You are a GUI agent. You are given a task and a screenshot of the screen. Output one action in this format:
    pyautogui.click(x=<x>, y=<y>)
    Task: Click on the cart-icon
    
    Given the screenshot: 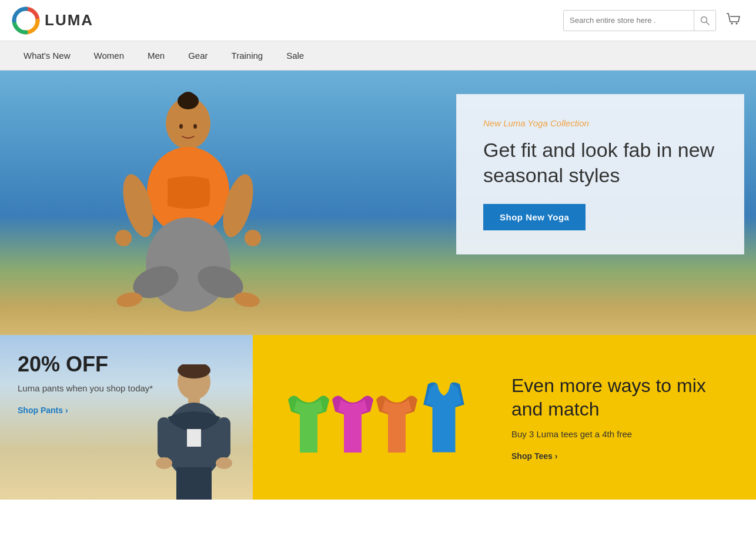 What is the action you would take?
    pyautogui.click(x=734, y=19)
    